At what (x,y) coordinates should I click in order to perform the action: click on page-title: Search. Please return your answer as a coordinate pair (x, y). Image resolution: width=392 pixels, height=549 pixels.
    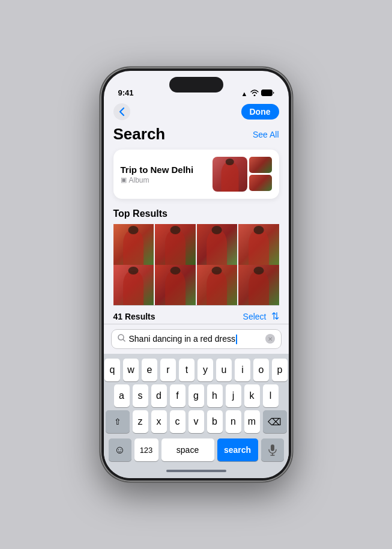
    Looking at the image, I should click on (139, 135).